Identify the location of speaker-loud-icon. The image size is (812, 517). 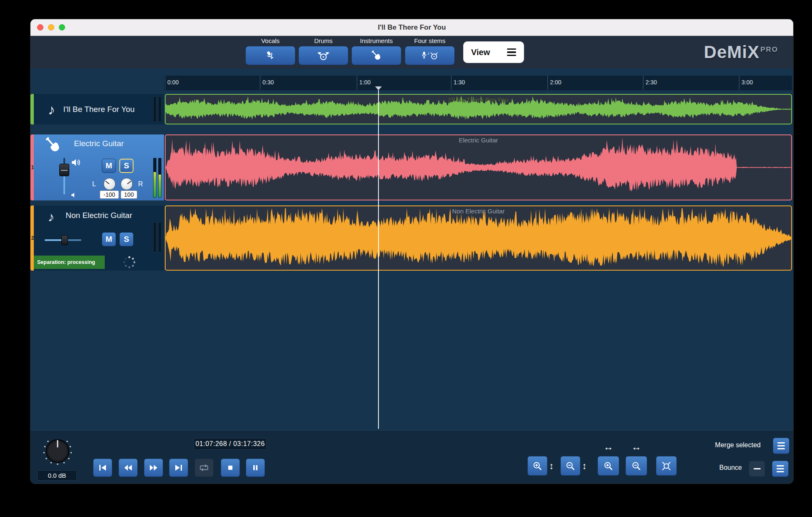
(76, 162).